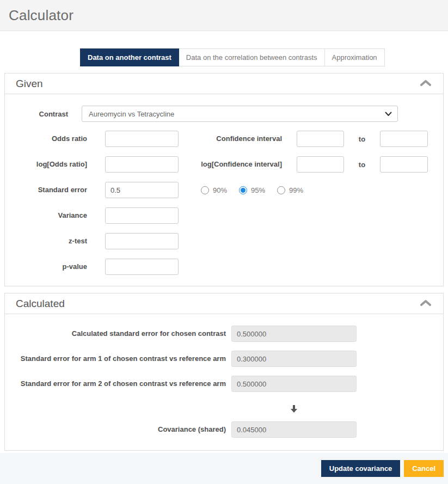  Describe the element at coordinates (296, 191) in the screenshot. I see `confidence-level-99-label: 99%` at that location.